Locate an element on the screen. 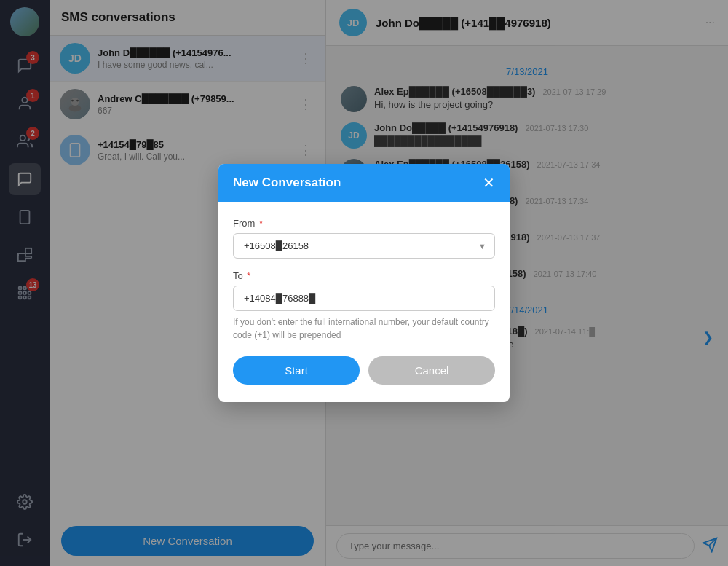 Image resolution: width=728 pixels, height=566 pixels. modal-title: New Conversation is located at coordinates (287, 183).